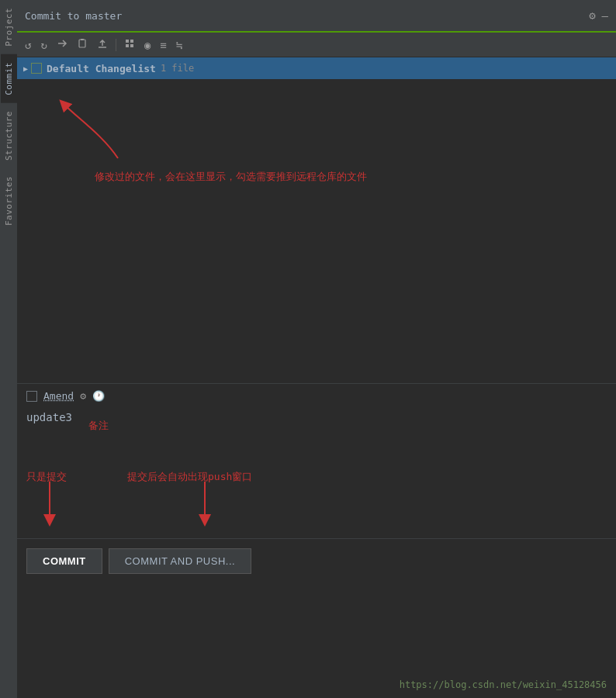  I want to click on refresh-icon: ↺, so click(28, 45).